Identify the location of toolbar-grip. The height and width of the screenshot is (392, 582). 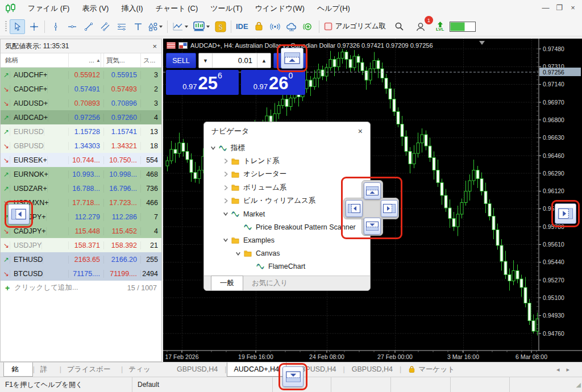
(6, 27).